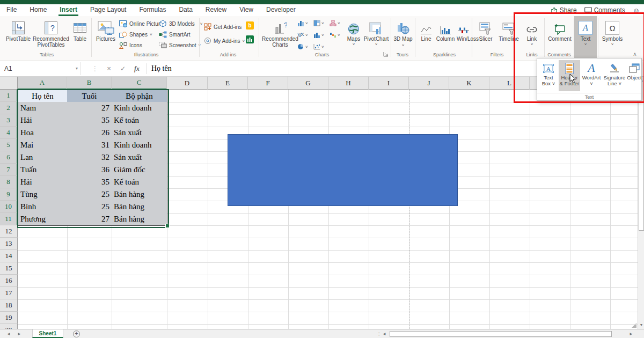 The width and height of the screenshot is (644, 338). I want to click on vertical-scrollbar-thumb, so click(641, 166).